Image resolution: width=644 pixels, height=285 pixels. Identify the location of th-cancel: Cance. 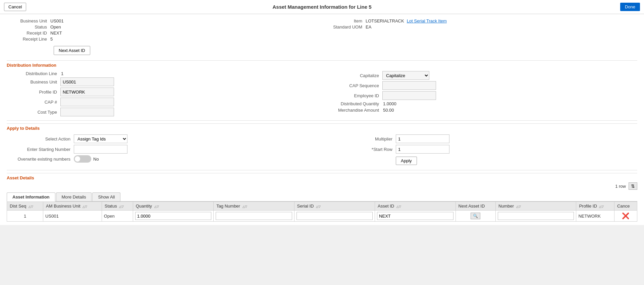
(626, 206).